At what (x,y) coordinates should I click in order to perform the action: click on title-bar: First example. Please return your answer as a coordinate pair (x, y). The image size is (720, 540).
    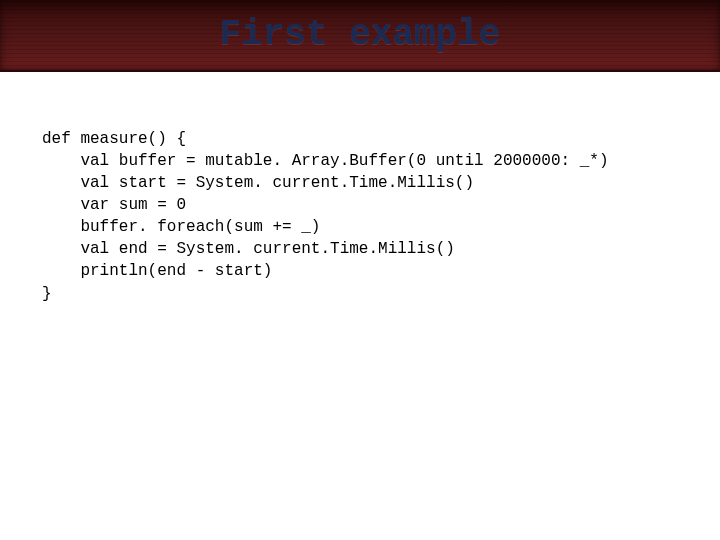
    Looking at the image, I should click on (360, 36).